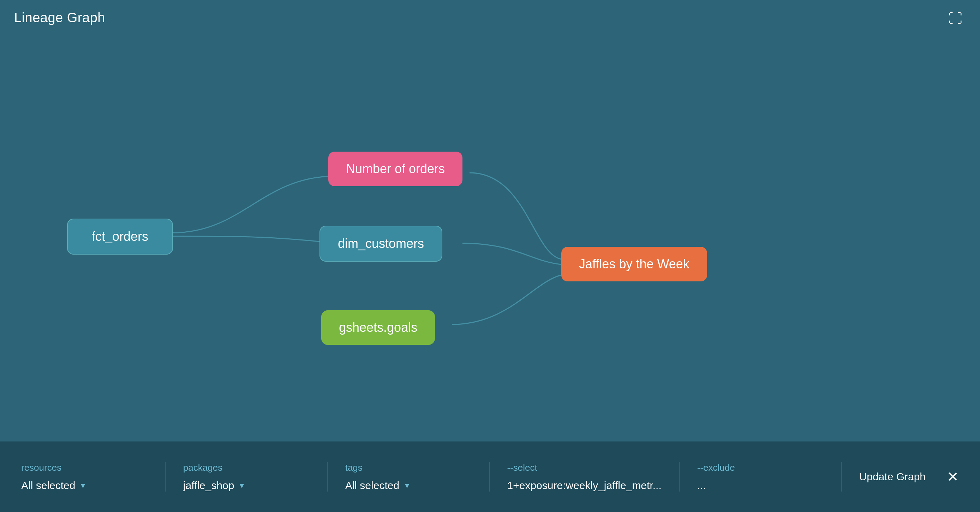 This screenshot has height=512, width=980. I want to click on update-graph-button: Update Graph, so click(903, 477).